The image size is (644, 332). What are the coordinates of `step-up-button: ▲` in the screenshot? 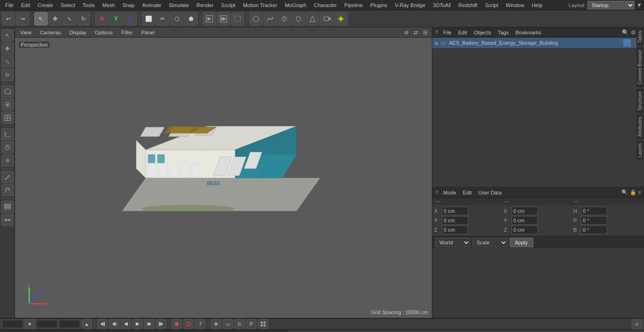 It's located at (87, 324).